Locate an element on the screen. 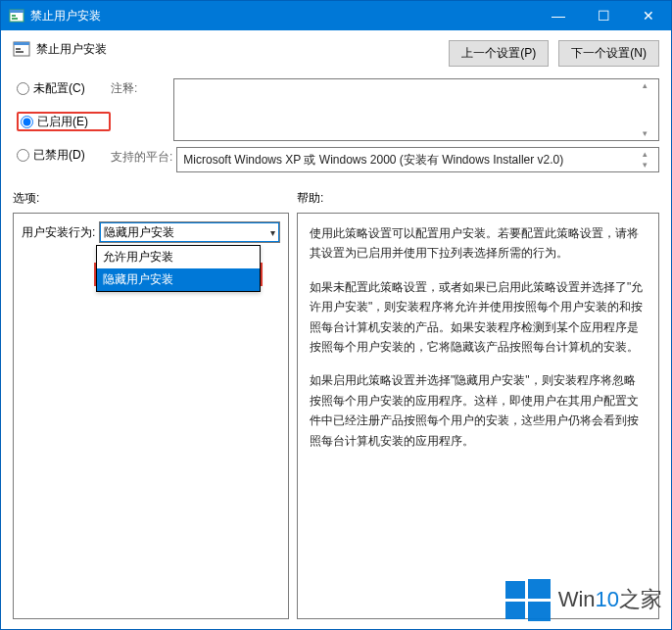  watermark-text: Win10之家 is located at coordinates (610, 600).